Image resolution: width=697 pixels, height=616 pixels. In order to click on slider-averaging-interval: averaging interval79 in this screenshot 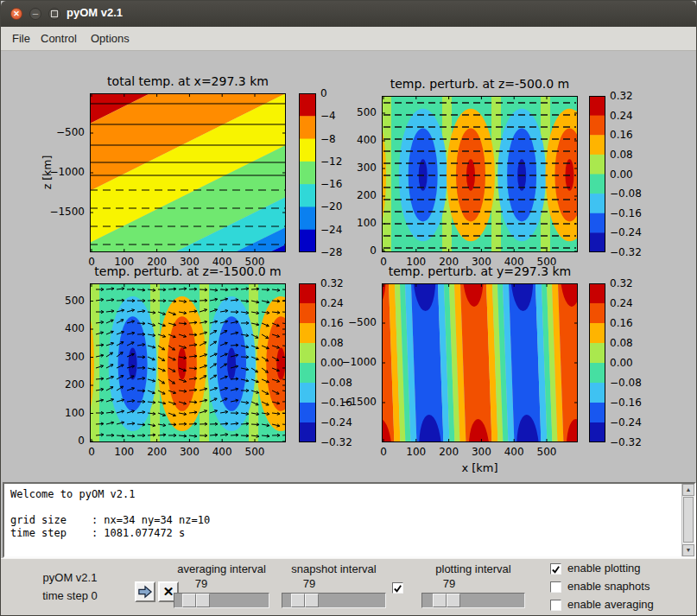, I will do `click(221, 587)`.